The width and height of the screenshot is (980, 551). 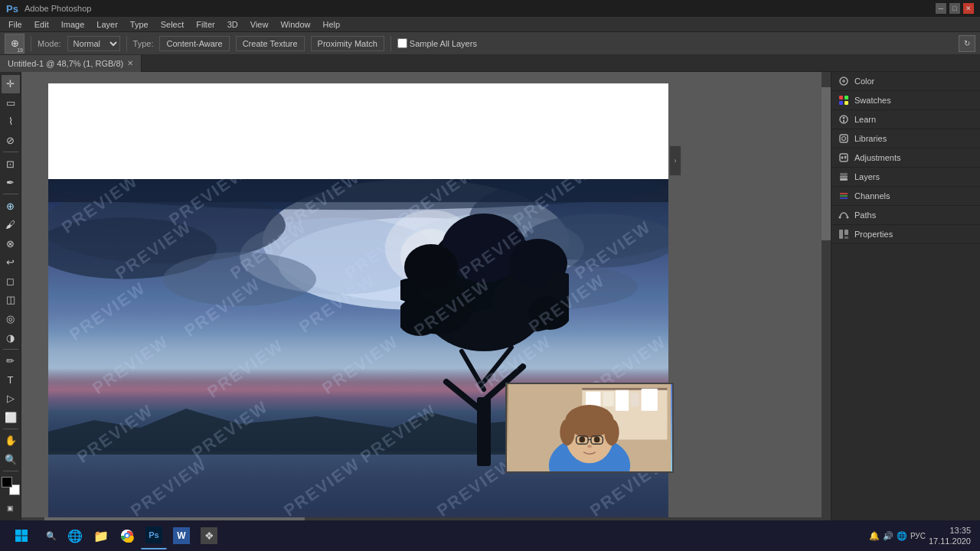 I want to click on spot-healing-brush-tool: ⊕, so click(x=11, y=206).